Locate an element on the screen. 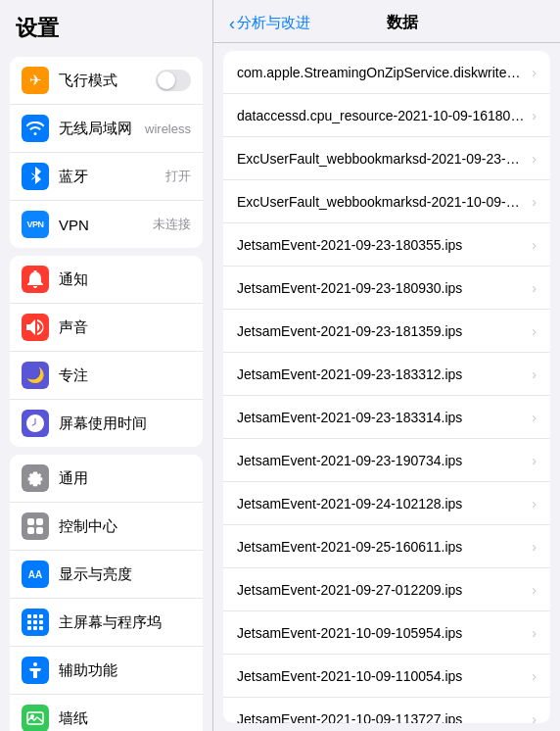  sidebar-item-bluetooth: 蓝牙 打开 is located at coordinates (106, 176).